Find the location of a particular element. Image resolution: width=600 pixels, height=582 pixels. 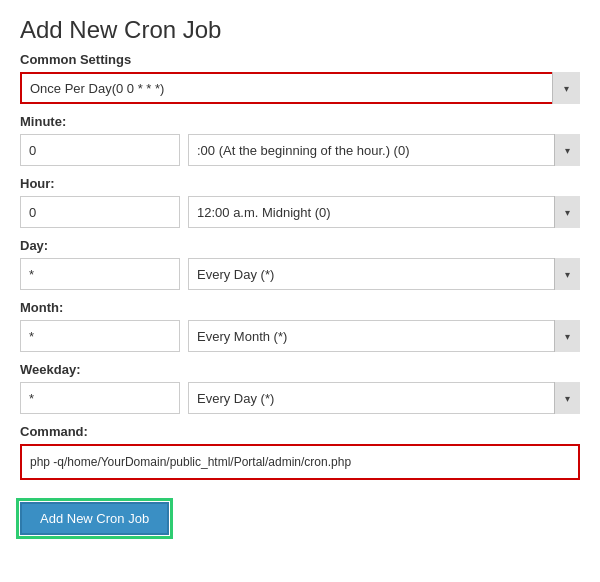

weekday-dropdown-wrapper: Every Day (*) ▾ is located at coordinates (384, 398).